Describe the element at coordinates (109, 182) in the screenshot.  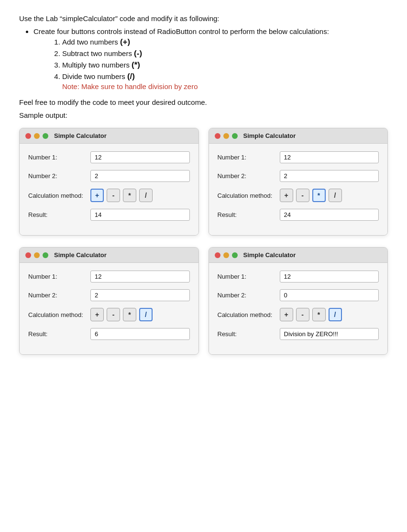
I see `calc-window-1: Simple Calculator Number 1: Number 2: Ca…` at that location.